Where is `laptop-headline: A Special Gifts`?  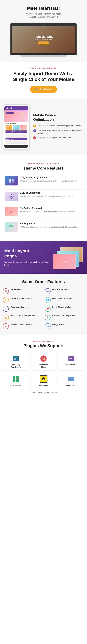
laptop-headline: A Special Gifts is located at coordinates (44, 36).